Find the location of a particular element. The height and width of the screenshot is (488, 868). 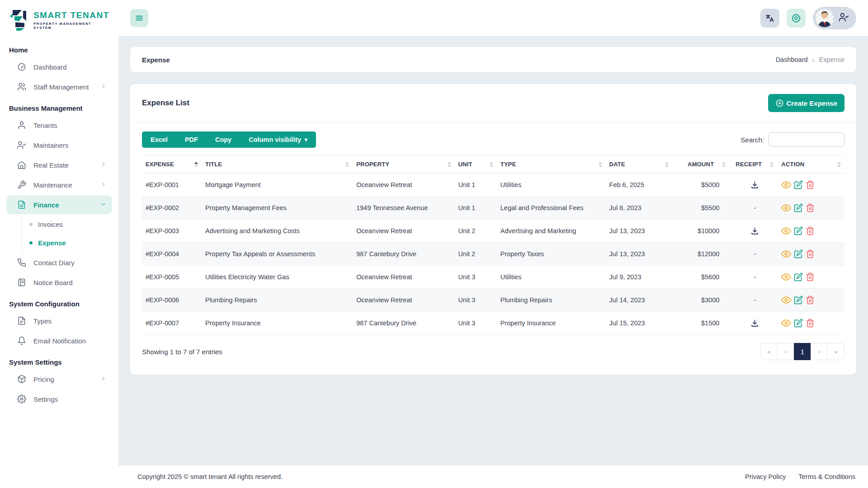

sidebar-toggle-button is located at coordinates (139, 18).